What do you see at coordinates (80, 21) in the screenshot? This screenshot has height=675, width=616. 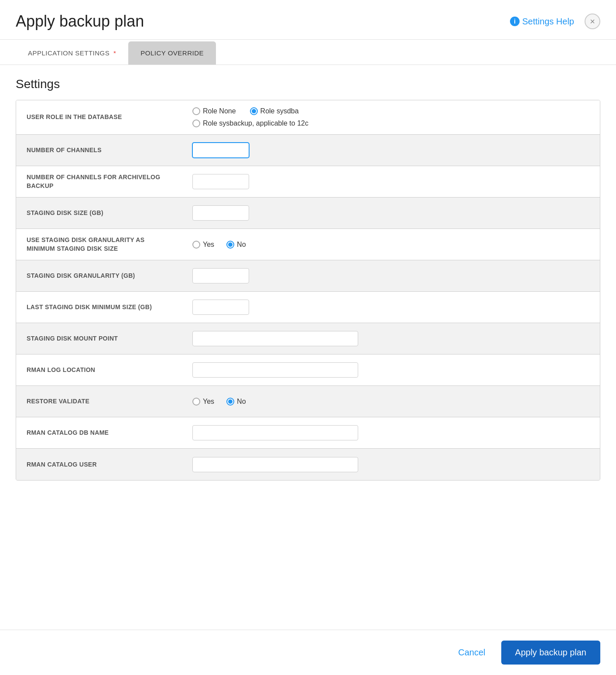 I see `dialog-title: Apply backup plan` at bounding box center [80, 21].